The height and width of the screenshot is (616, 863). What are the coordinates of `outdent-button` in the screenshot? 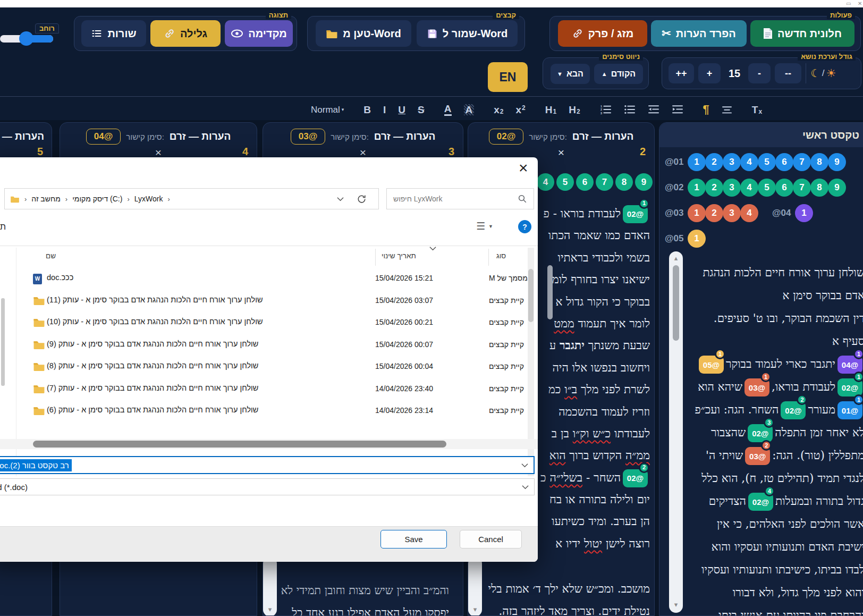 It's located at (654, 109).